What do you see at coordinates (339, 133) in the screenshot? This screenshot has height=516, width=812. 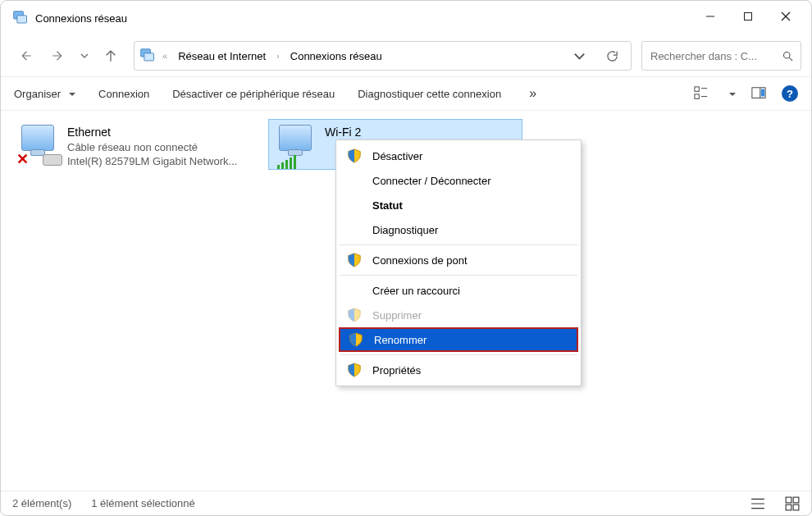 I see `connection-text: Wi-Fi 2` at bounding box center [339, 133].